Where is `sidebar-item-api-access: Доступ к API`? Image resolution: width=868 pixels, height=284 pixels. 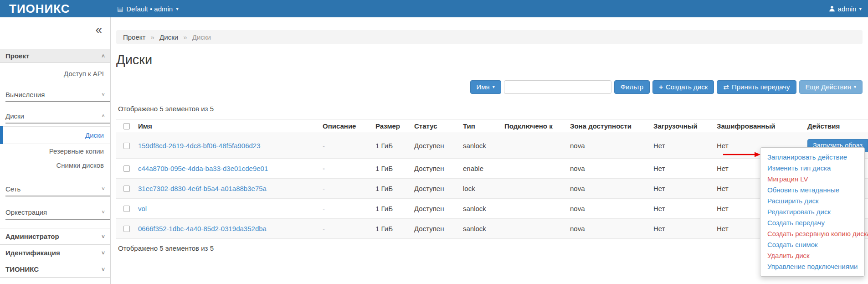
sidebar-item-api-access: Доступ к API is located at coordinates (55, 74).